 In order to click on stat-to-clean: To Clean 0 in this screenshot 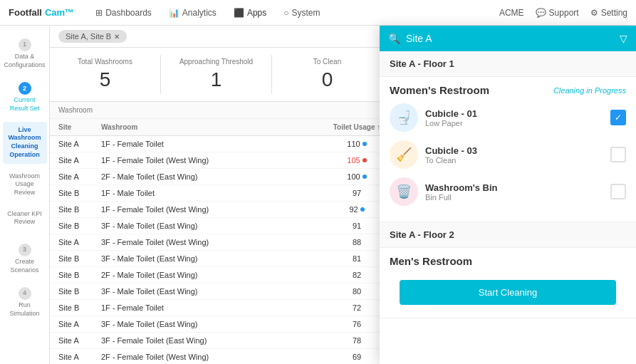, I will do `click(328, 74)`.